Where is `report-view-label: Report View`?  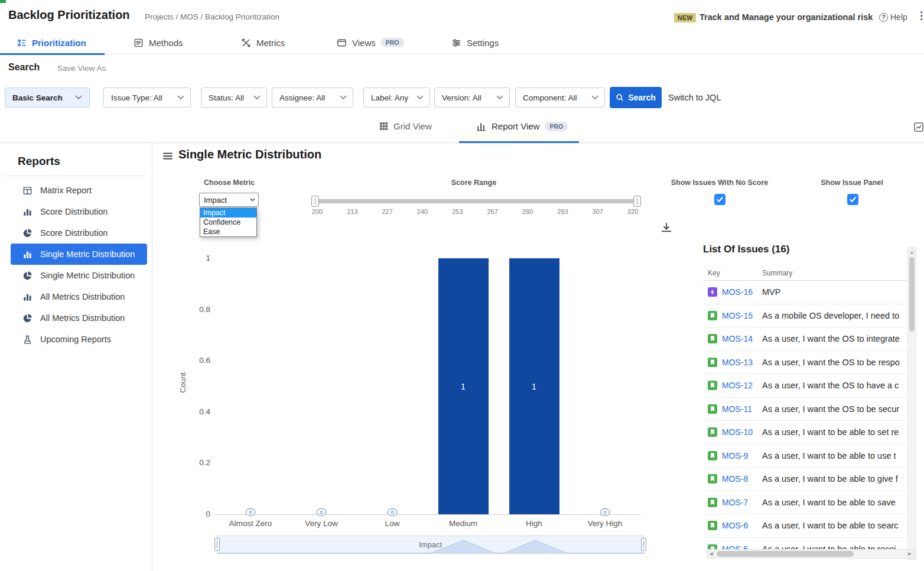
report-view-label: Report View is located at coordinates (515, 126).